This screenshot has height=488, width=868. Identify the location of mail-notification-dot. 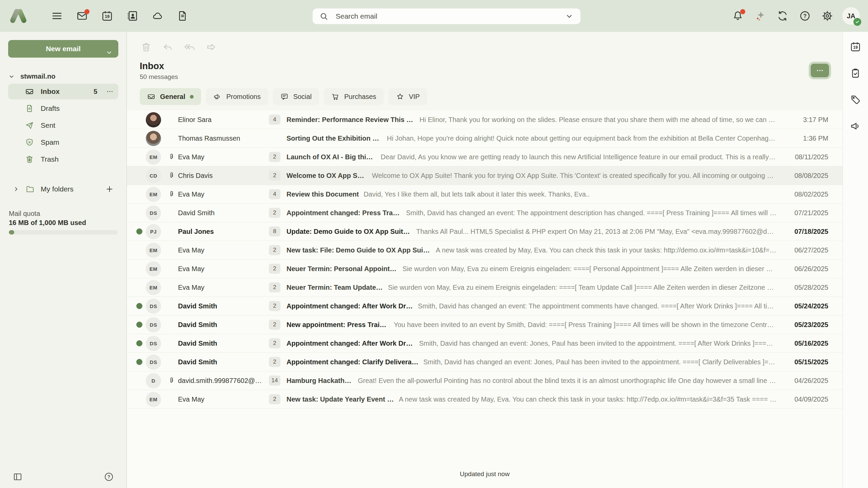
(87, 12).